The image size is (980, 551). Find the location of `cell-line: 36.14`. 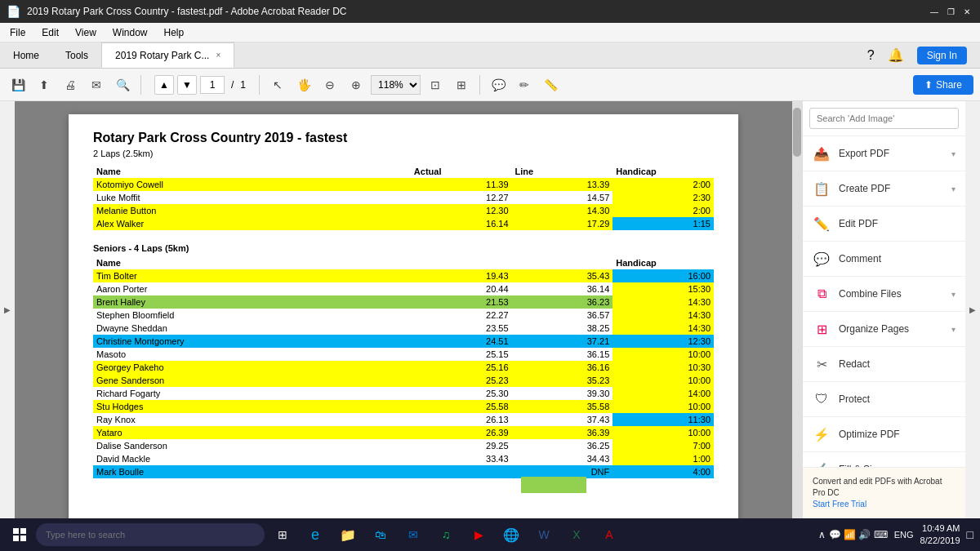

cell-line: 36.14 is located at coordinates (563, 289).